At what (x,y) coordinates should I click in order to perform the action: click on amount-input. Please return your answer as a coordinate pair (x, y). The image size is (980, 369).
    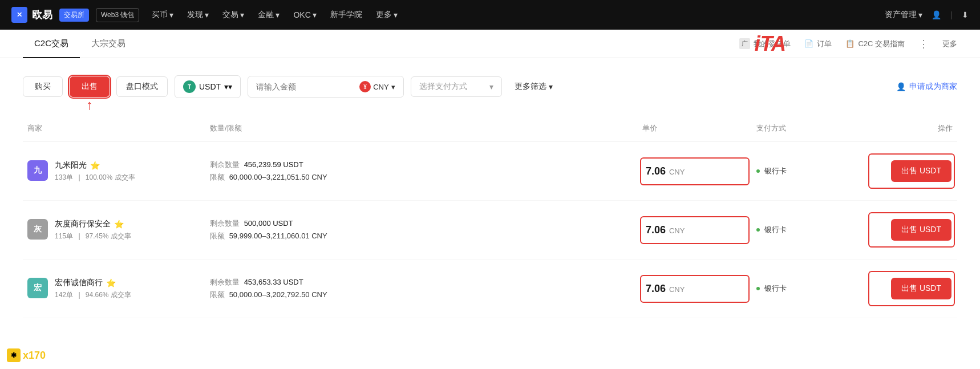
    Looking at the image, I should click on (306, 87).